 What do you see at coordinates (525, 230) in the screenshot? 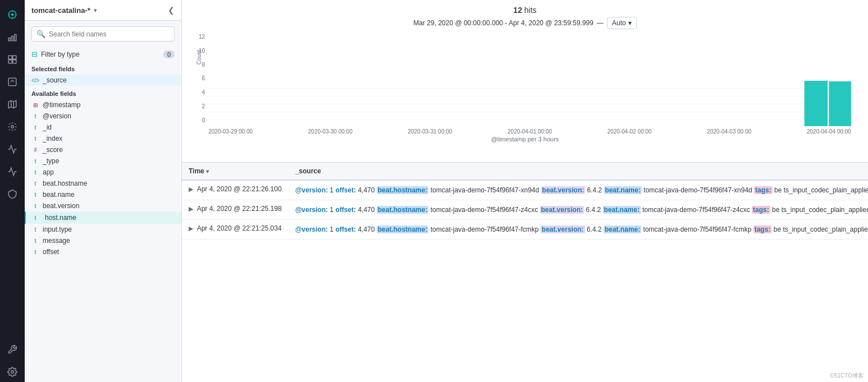
I see `table-row: ▶ Apr 4, 2020 @ 22:21:25.034 @version: 1…` at bounding box center [525, 230].